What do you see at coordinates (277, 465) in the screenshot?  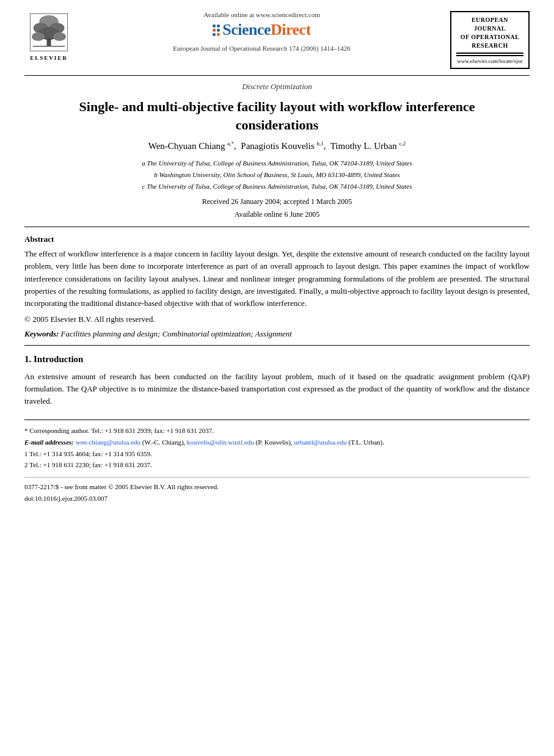 I see `fn2-text: 2 Tel.: +1 918 631 2230; fax: +1 918 631…` at bounding box center [277, 465].